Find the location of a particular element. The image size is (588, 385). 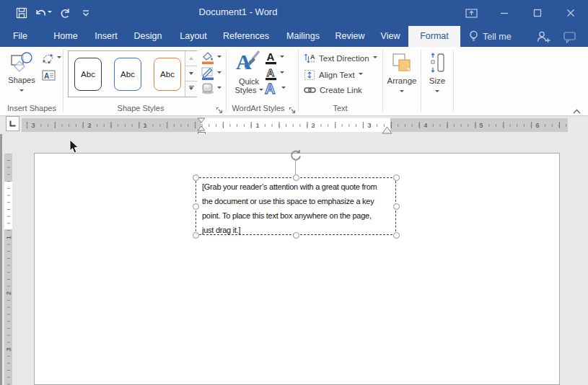

quick-styles-button: A Quick Styles is located at coordinates (249, 75).